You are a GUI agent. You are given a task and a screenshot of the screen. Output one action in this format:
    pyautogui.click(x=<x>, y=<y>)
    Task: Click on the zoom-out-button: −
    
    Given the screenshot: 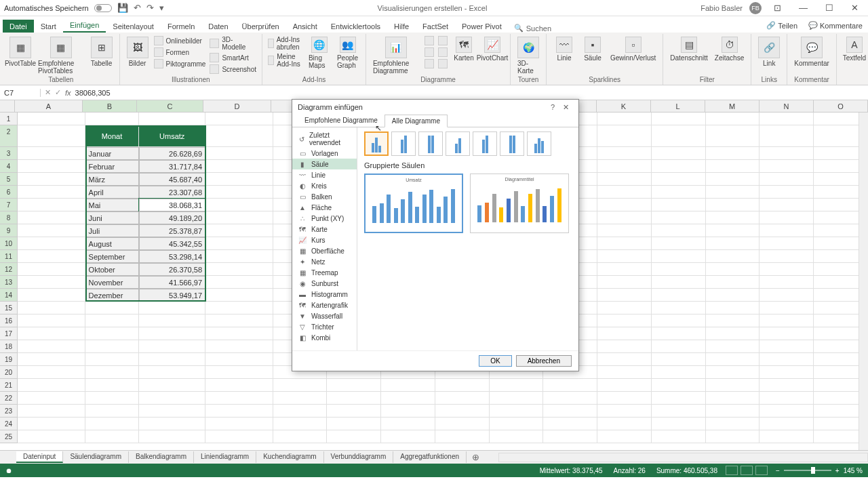 What is the action you would take?
    pyautogui.click(x=778, y=470)
    